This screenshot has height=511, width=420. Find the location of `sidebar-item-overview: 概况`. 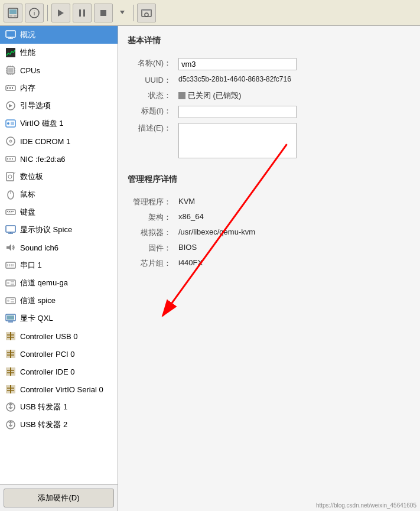

sidebar-item-overview: 概况 is located at coordinates (59, 35).